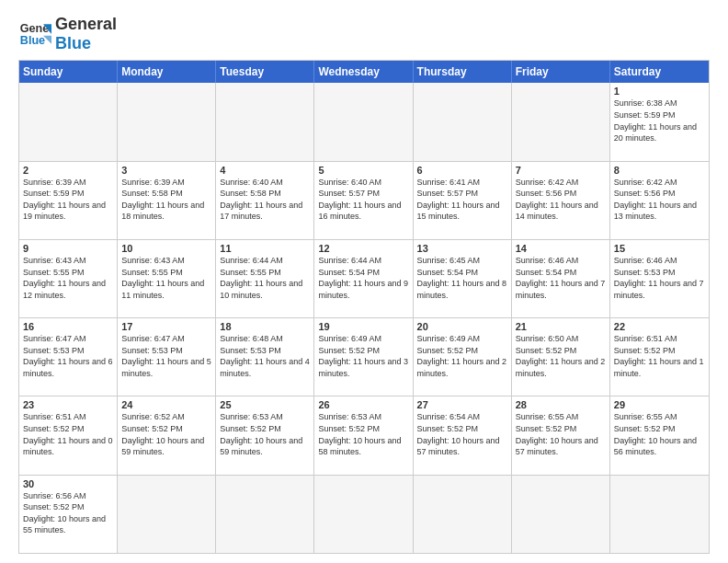 The width and height of the screenshot is (728, 563). What do you see at coordinates (265, 435) in the screenshot?
I see `cal-cell: 25Sunrise: 6:53 AM Sunset: 5:52 PM Dayli…` at bounding box center [265, 435].